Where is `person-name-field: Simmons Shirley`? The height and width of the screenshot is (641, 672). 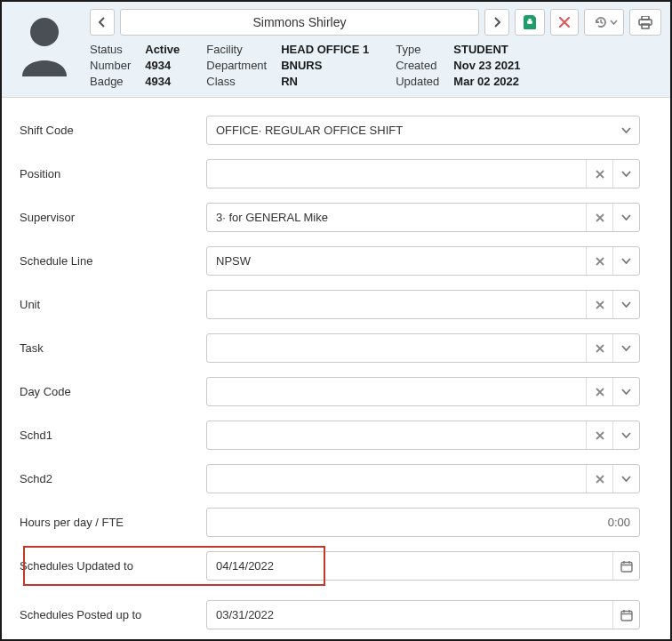
person-name-field: Simmons Shirley is located at coordinates (300, 22).